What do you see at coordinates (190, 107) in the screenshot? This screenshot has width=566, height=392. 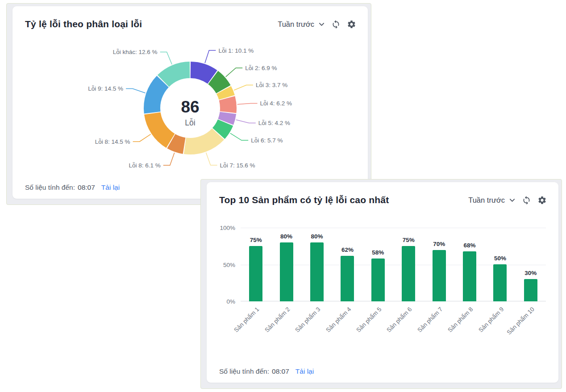 I see `donut-center-value: 86` at bounding box center [190, 107].